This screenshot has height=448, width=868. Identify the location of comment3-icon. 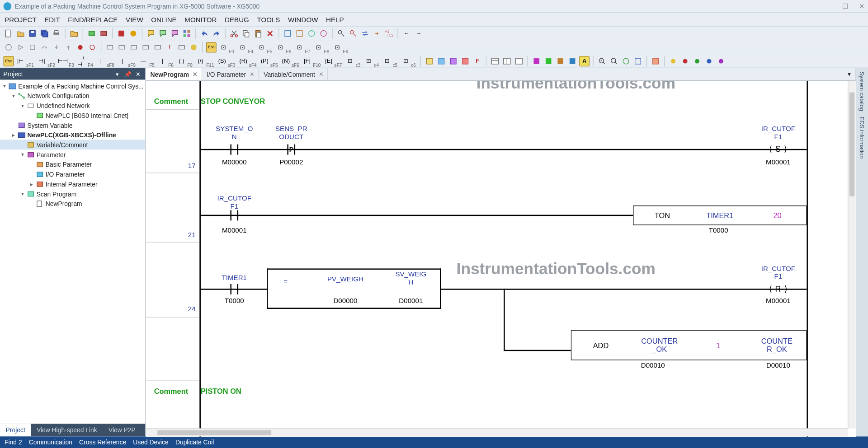
(175, 33).